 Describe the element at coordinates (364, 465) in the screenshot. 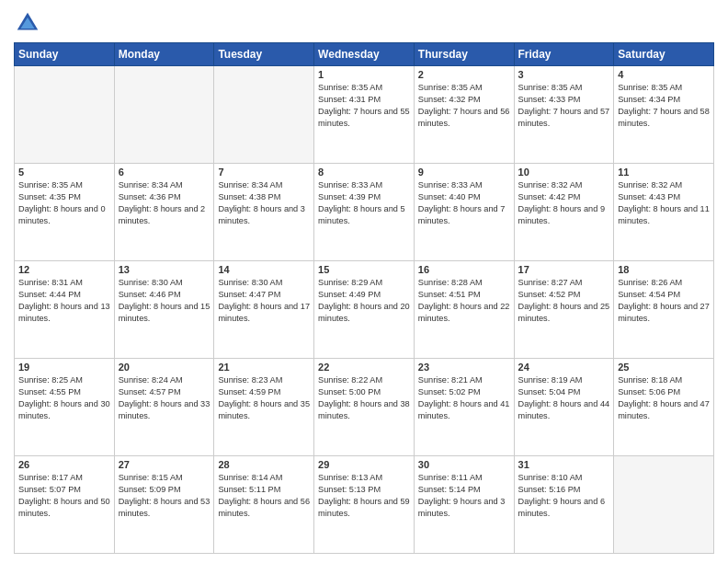

I see `day-number: 29` at that location.